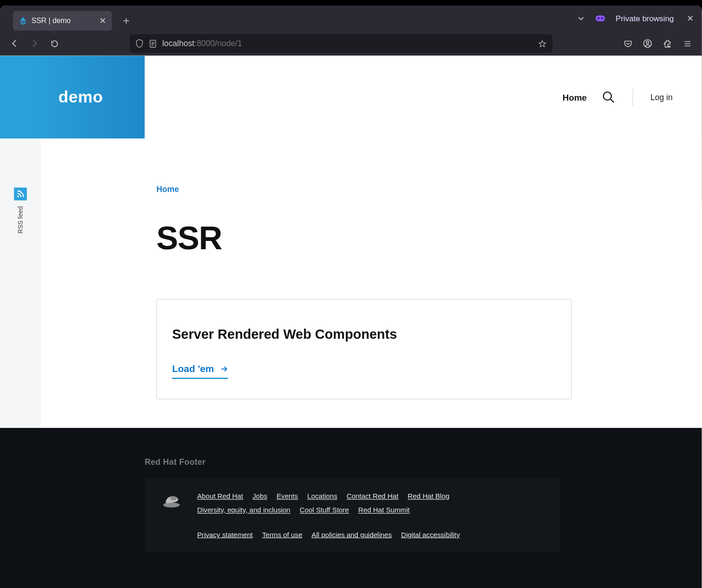 This screenshot has width=702, height=588. I want to click on bookmark-star-icon, so click(542, 43).